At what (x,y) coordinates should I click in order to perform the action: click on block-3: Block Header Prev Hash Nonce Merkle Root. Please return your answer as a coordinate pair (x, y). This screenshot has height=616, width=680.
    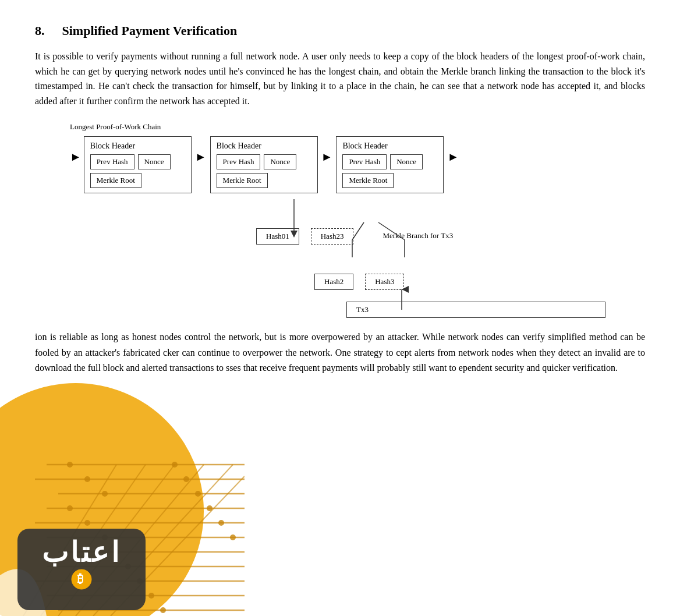
    Looking at the image, I should click on (390, 165).